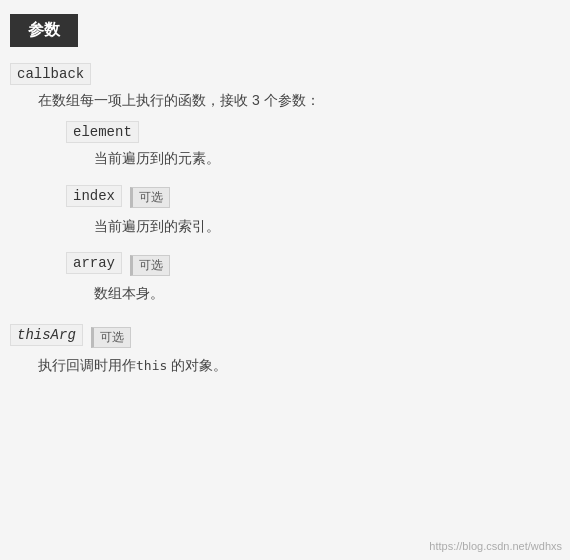 The image size is (570, 560). Describe the element at coordinates (44, 30) in the screenshot. I see `section-title: 参数` at that location.